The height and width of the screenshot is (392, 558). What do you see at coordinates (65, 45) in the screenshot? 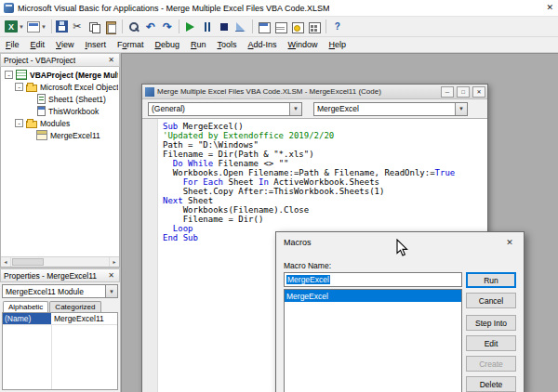
I see `menu-view: View` at bounding box center [65, 45].